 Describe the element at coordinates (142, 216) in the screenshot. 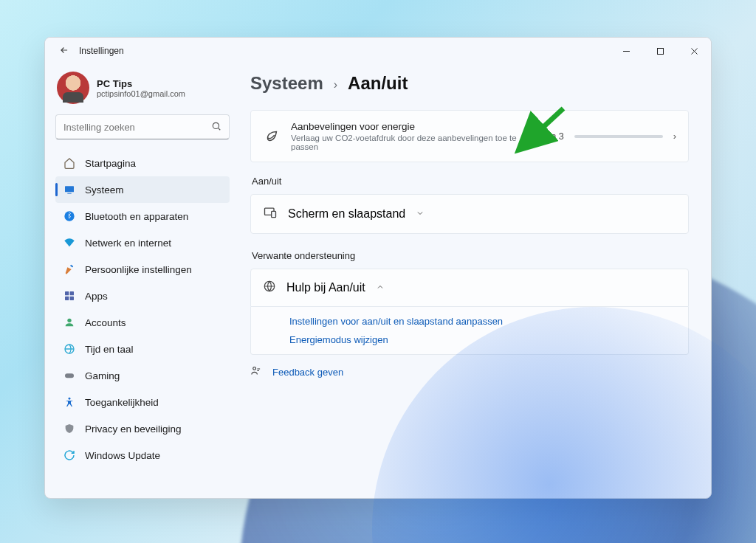

I see `sidebar-item-bluetooth: Bluetooth en apparaten` at that location.